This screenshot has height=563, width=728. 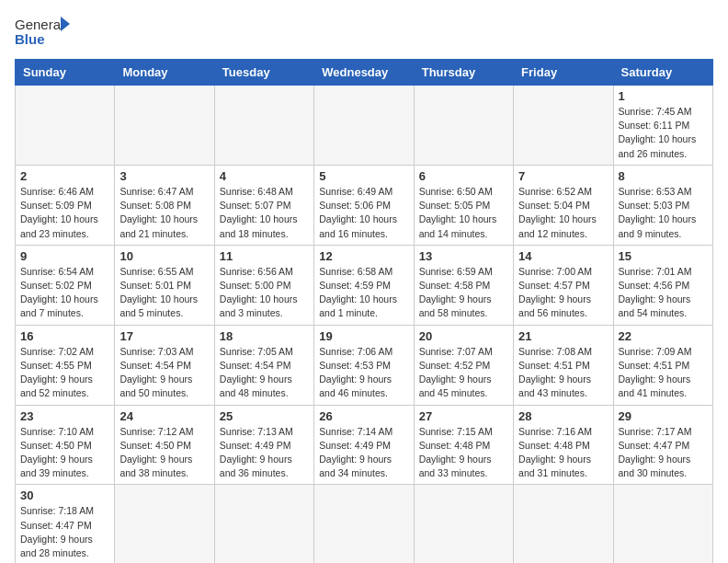 What do you see at coordinates (65, 524) in the screenshot?
I see `calendar-cell: 30Sunrise: 7:18 AM Sunset: 4:47 PM Dayli…` at bounding box center [65, 524].